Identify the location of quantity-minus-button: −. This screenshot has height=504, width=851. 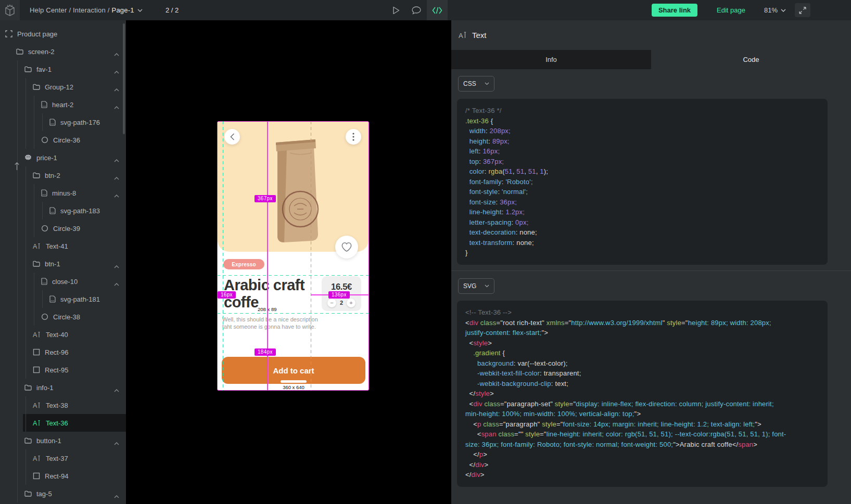
(332, 303).